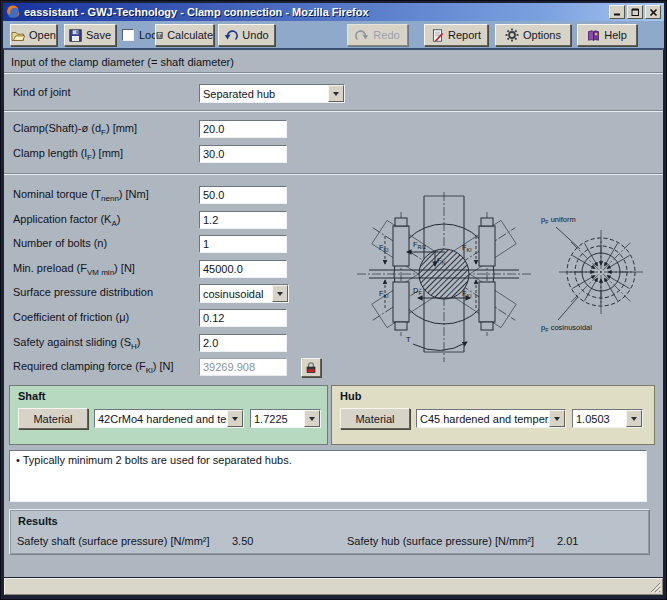 Image resolution: width=667 pixels, height=600 pixels. What do you see at coordinates (634, 418) in the screenshot?
I see `hub-material-number-dropdown-button` at bounding box center [634, 418].